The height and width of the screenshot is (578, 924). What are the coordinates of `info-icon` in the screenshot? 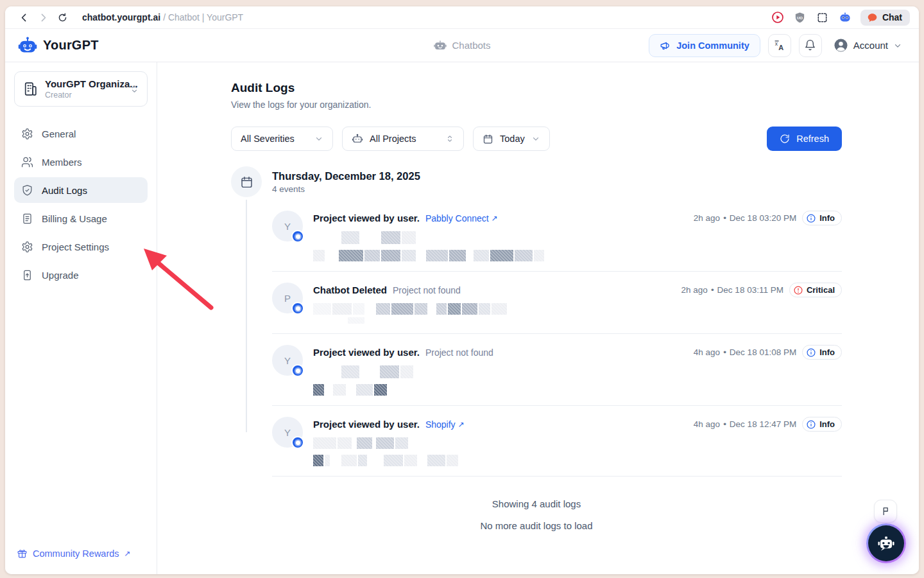 It's located at (811, 218).